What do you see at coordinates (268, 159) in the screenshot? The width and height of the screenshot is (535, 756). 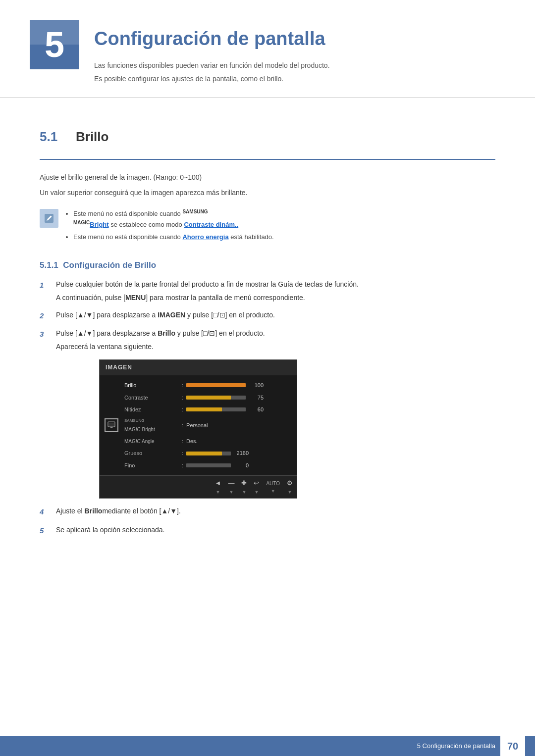 I see `section-divider` at bounding box center [268, 159].